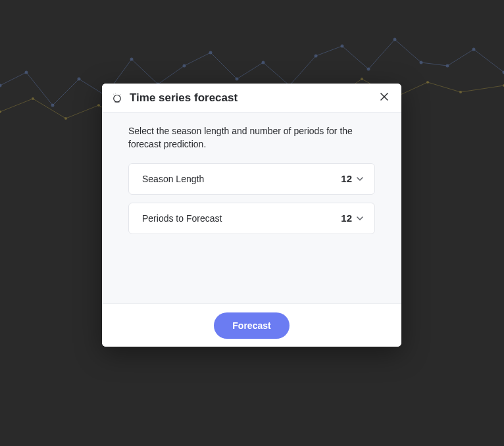 This screenshot has height=446, width=504. I want to click on periods-to-forecast-selector: Periods to Forecast 12, so click(251, 218).